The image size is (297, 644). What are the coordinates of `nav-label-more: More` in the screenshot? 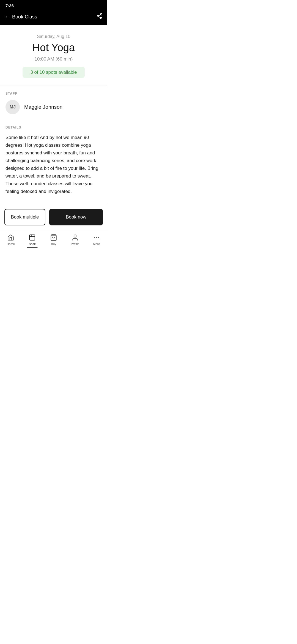 It's located at (96, 244).